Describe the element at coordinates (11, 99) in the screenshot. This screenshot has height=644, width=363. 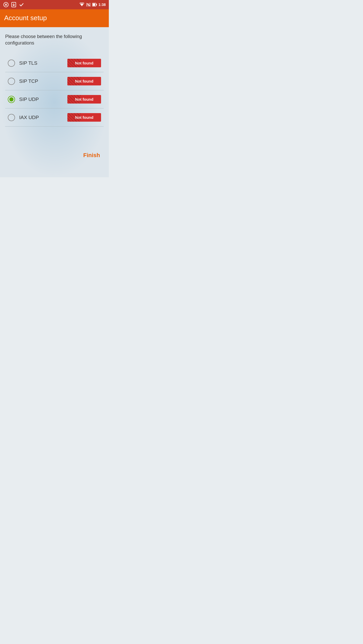
I see `radio-sip-udp` at that location.